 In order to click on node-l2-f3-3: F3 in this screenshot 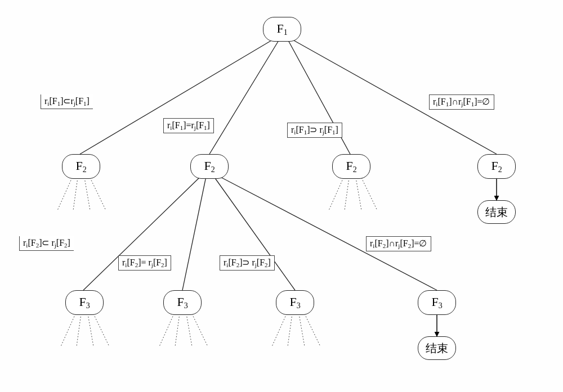, I will do `click(295, 303)`.